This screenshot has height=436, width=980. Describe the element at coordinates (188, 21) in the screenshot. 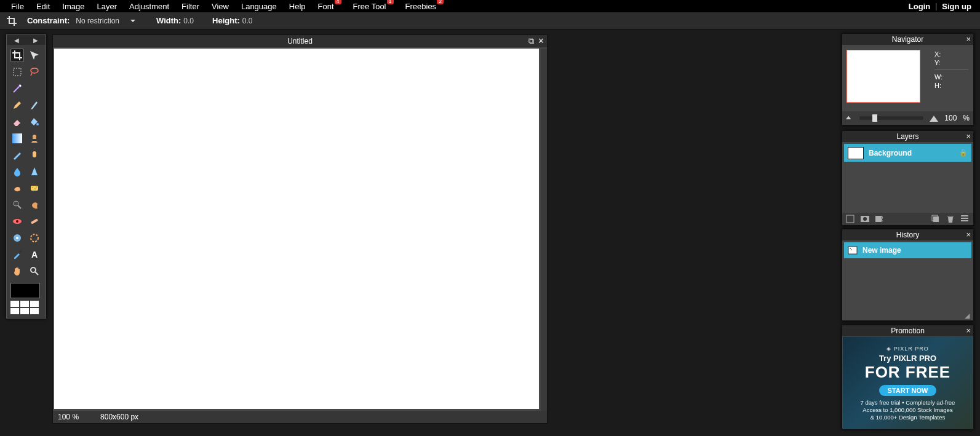

I see `width-field: 0.0` at that location.